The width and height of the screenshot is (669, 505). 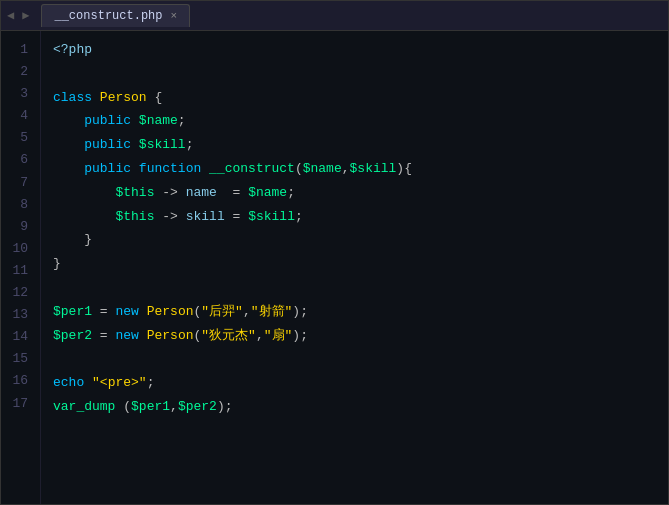 What do you see at coordinates (18, 50) in the screenshot?
I see `line-number: 1` at bounding box center [18, 50].